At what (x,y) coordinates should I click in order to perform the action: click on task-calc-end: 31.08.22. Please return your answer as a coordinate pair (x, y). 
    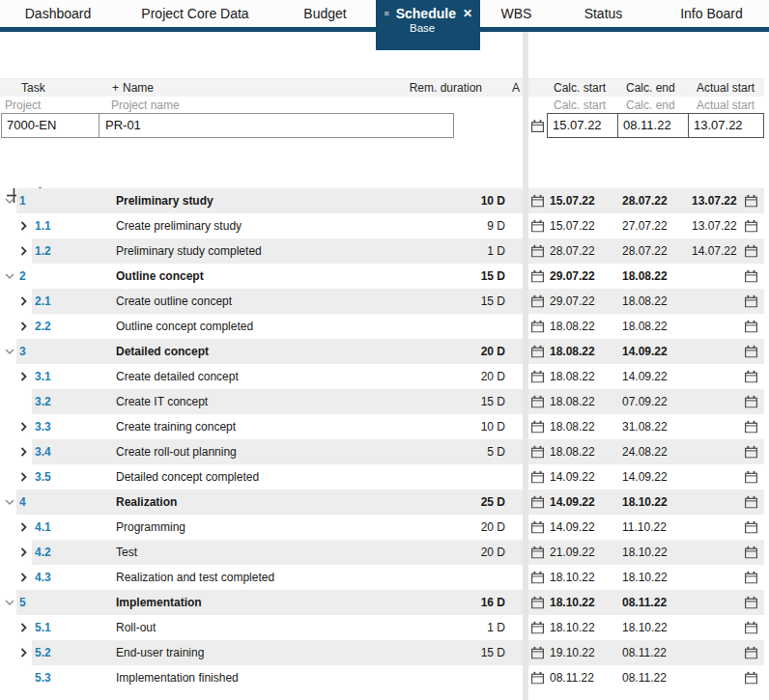
    Looking at the image, I should click on (645, 427).